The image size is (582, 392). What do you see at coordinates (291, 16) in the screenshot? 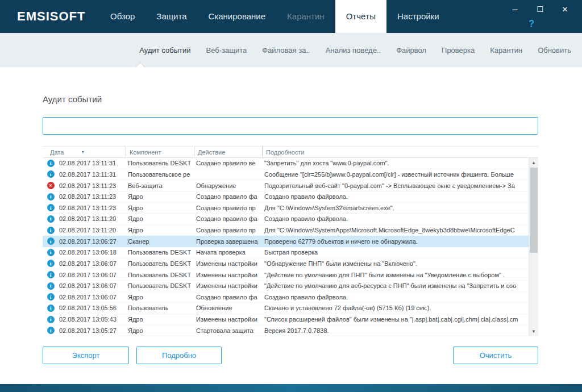
I see `title-bar: EMSISOFT ОбзорЗащитаСканированиеКарантин…` at bounding box center [291, 16].